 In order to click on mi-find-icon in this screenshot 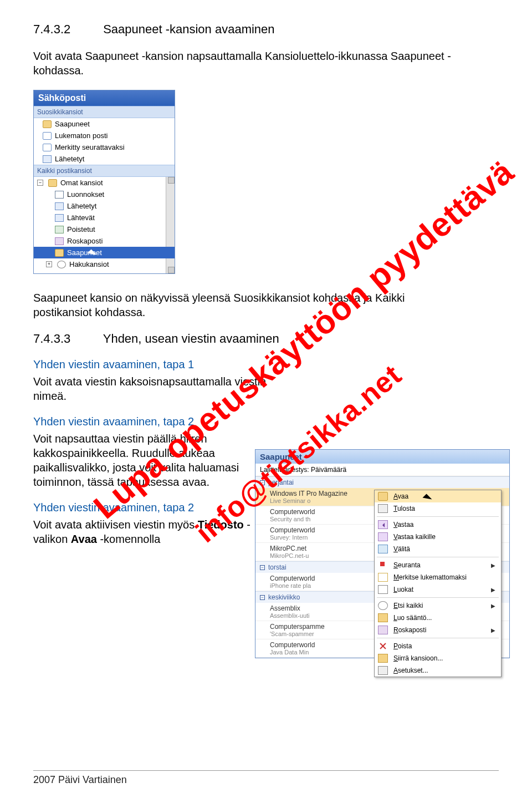, I will do `click(383, 606)`.